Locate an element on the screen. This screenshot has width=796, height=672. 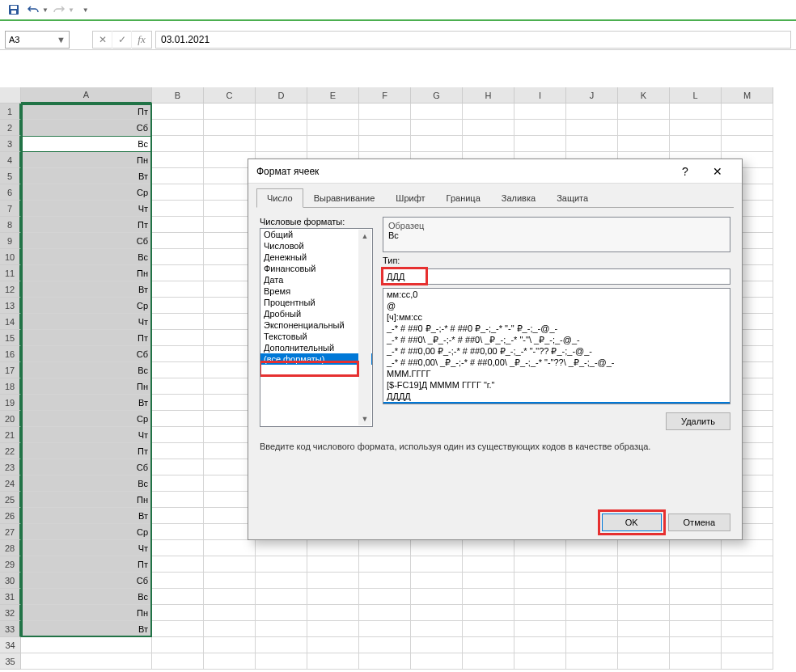
cell: Ср is located at coordinates (87, 532).